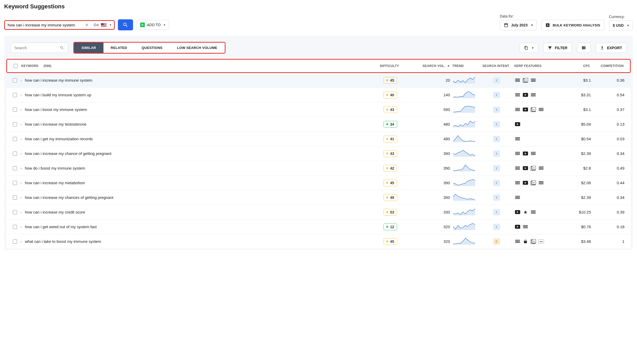  Describe the element at coordinates (56, 124) in the screenshot. I see `keyword-text: how can i increase my testosterone` at that location.